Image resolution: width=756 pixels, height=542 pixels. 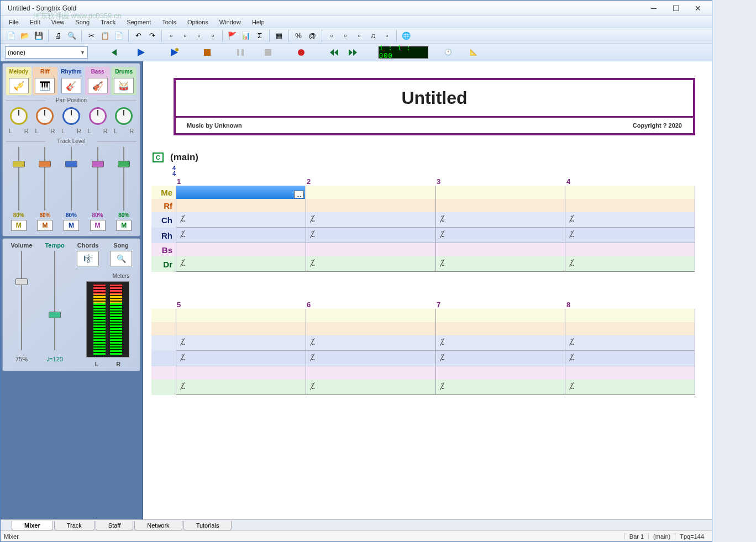 What do you see at coordinates (208, 526) in the screenshot?
I see `tab-tutorials: Tutorials` at bounding box center [208, 526].